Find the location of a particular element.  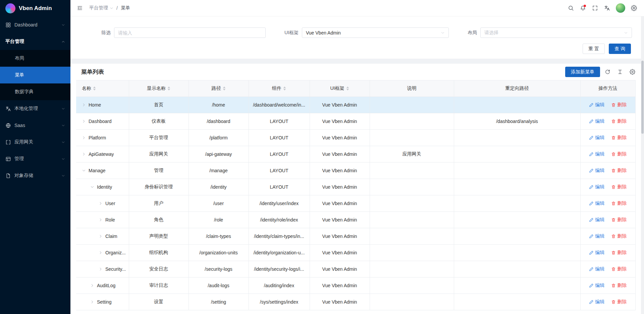

sidebar-item-label: 菜单 is located at coordinates (40, 75).